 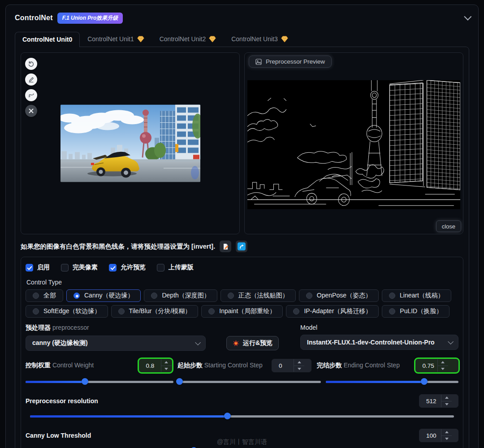 I want to click on end-step-input: 0.75, so click(x=437, y=366).